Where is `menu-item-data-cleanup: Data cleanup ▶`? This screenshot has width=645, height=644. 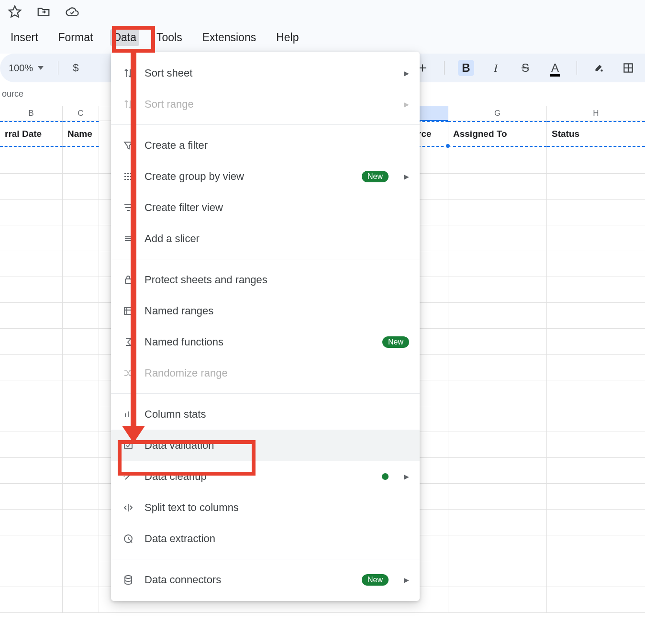 menu-item-data-cleanup: Data cleanup ▶ is located at coordinates (265, 477).